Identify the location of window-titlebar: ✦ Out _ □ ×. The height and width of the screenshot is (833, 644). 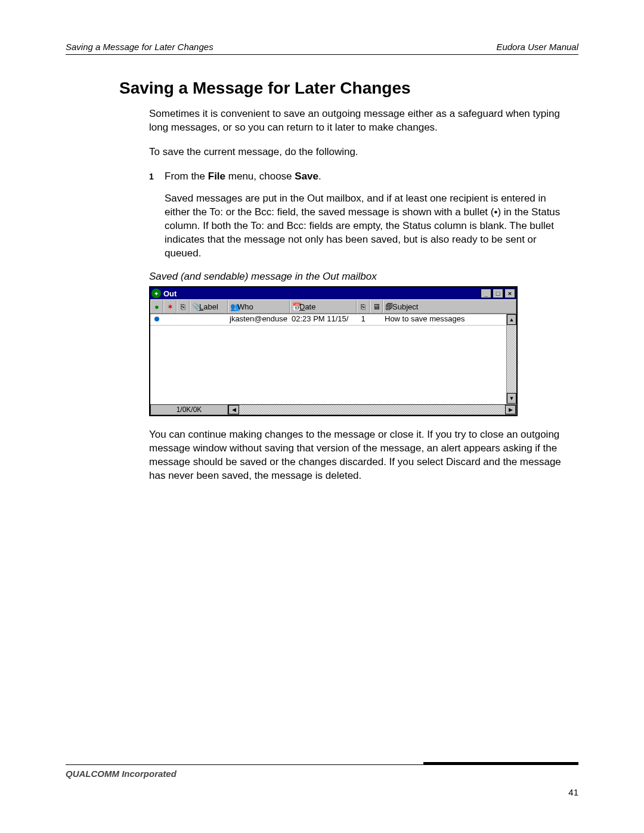
(333, 293).